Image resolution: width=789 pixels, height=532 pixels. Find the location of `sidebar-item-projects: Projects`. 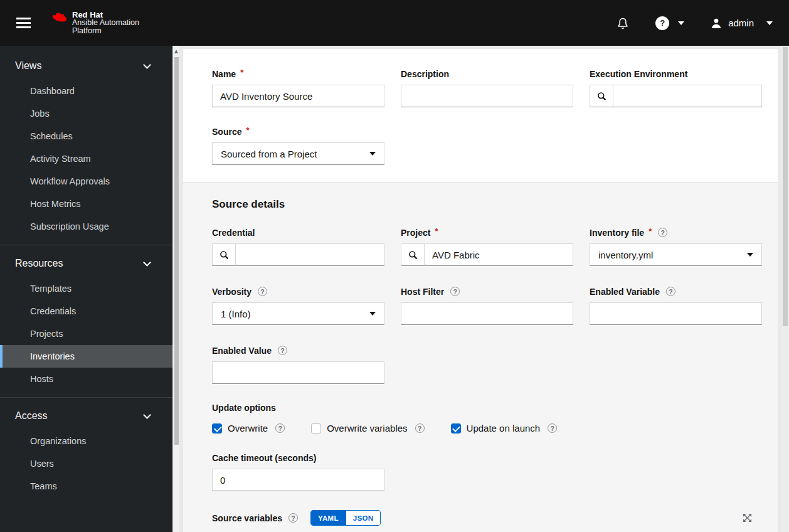

sidebar-item-projects: Projects is located at coordinates (87, 334).